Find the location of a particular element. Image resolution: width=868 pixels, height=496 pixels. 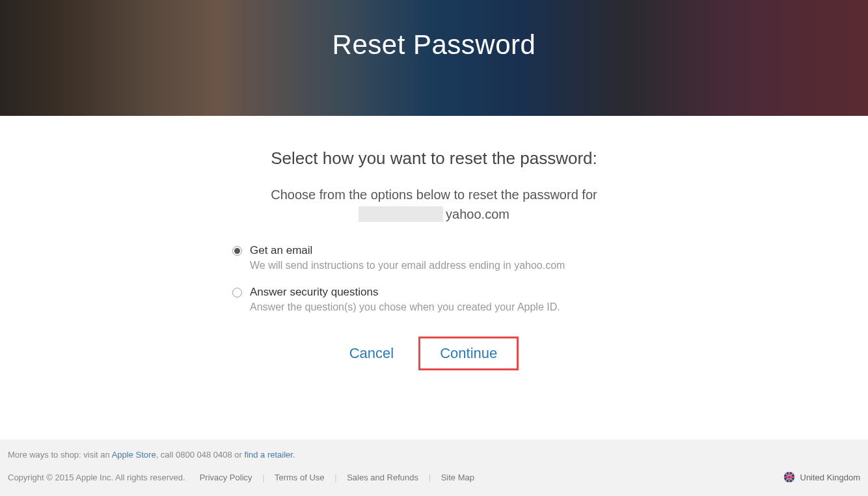

reset-options: Get an email We will send instructions t… is located at coordinates (434, 279).